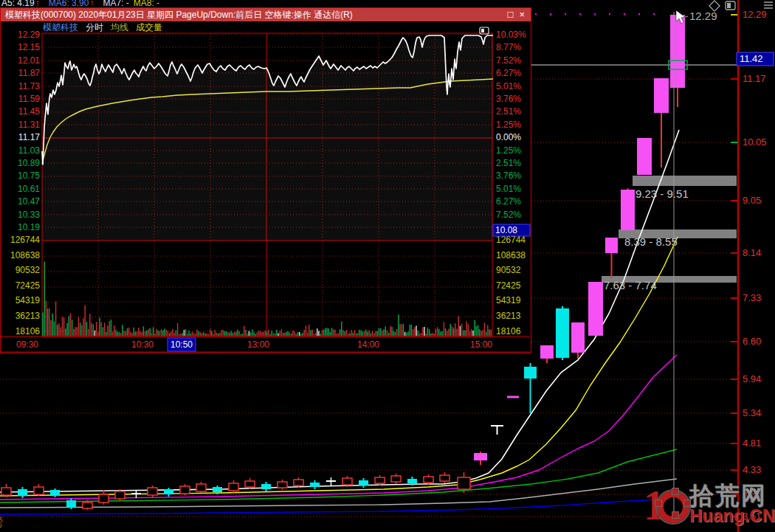 The height and width of the screenshot is (532, 775). I want to click on main-price-label: 4.81, so click(751, 443).